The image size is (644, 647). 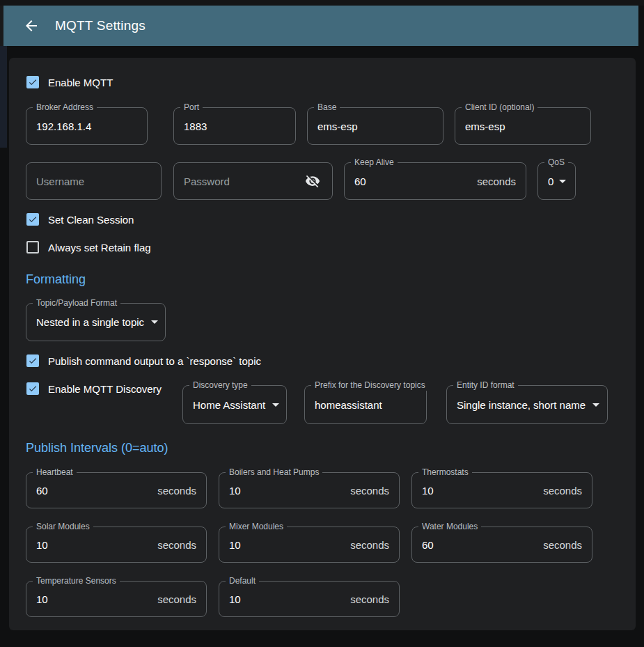 What do you see at coordinates (527, 405) in the screenshot?
I see `entity-id-format-select: Entity ID format Single instance, short …` at bounding box center [527, 405].